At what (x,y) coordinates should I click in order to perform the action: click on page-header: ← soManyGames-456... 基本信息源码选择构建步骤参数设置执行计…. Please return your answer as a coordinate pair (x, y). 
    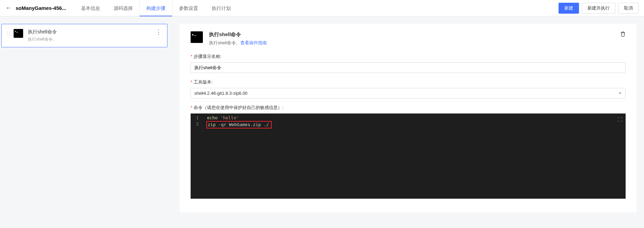
    Looking at the image, I should click on (322, 8).